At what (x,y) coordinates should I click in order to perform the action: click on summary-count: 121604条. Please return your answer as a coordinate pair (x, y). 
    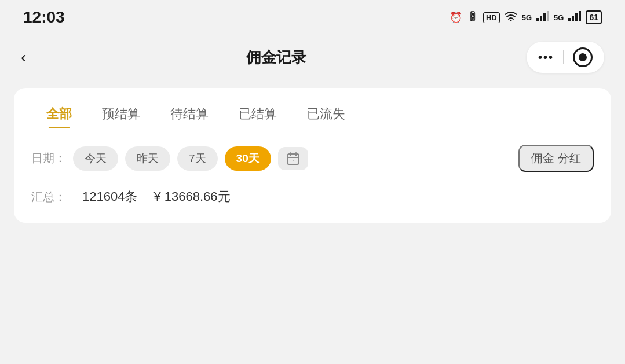
    Looking at the image, I should click on (110, 197).